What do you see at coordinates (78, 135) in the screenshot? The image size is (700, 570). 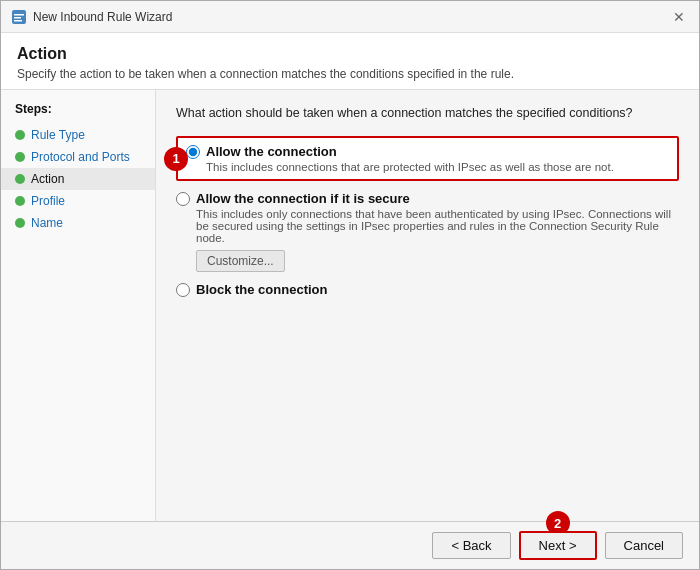 I see `sidebar-item-rule-type: Rule Type` at bounding box center [78, 135].